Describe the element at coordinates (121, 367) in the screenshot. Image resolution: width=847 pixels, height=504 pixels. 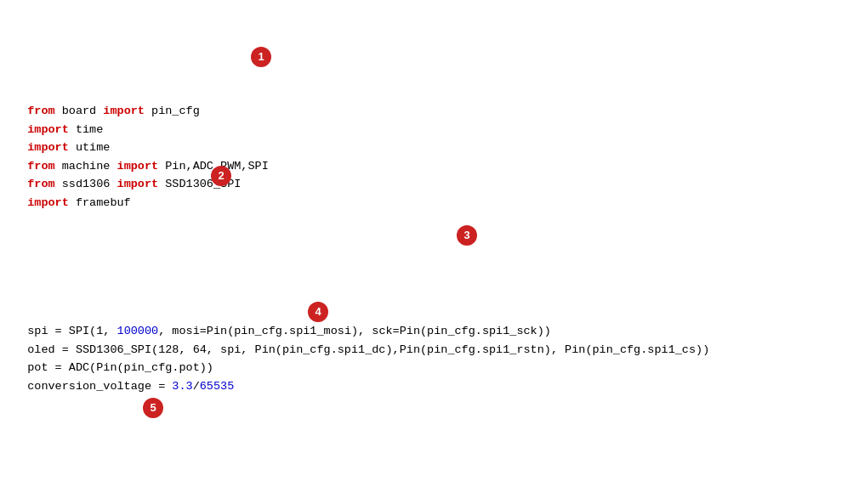
I see `code-line: pot = ADC(Pin(pin_cfg.pot))` at that location.